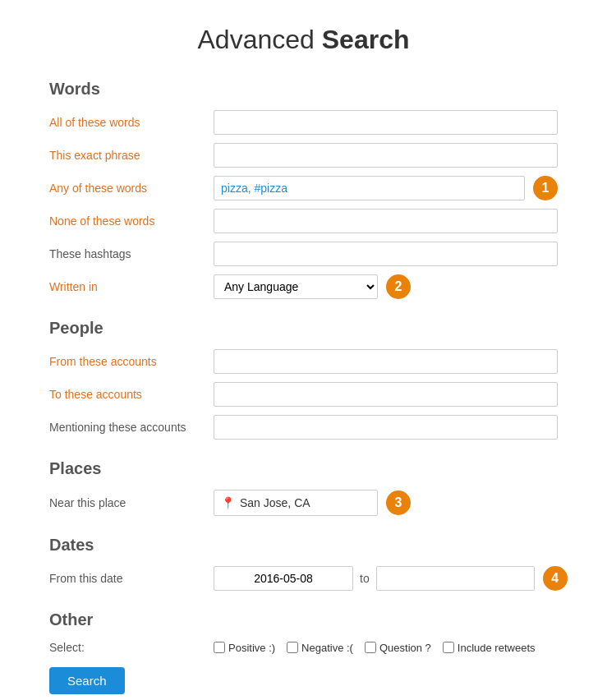  Describe the element at coordinates (131, 427) in the screenshot. I see `mention-accounts-label: Mentioning these accounts` at that location.